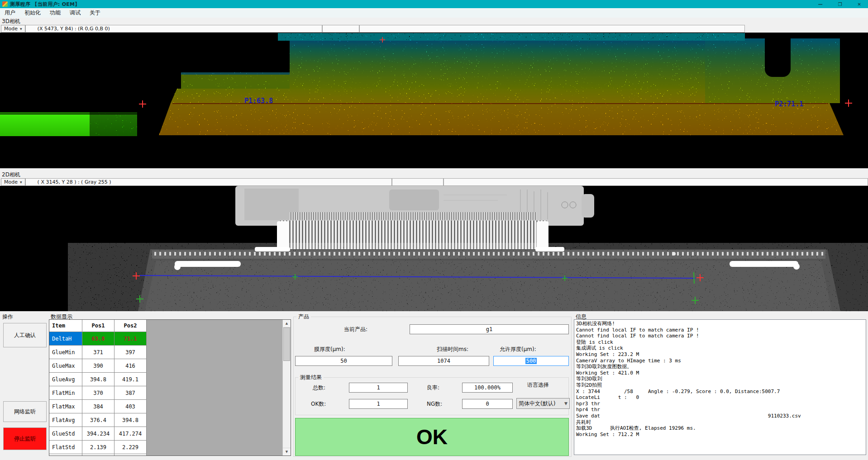 The image size is (868, 460). Describe the element at coordinates (66, 326) in the screenshot. I see `col-item: Item` at that location.